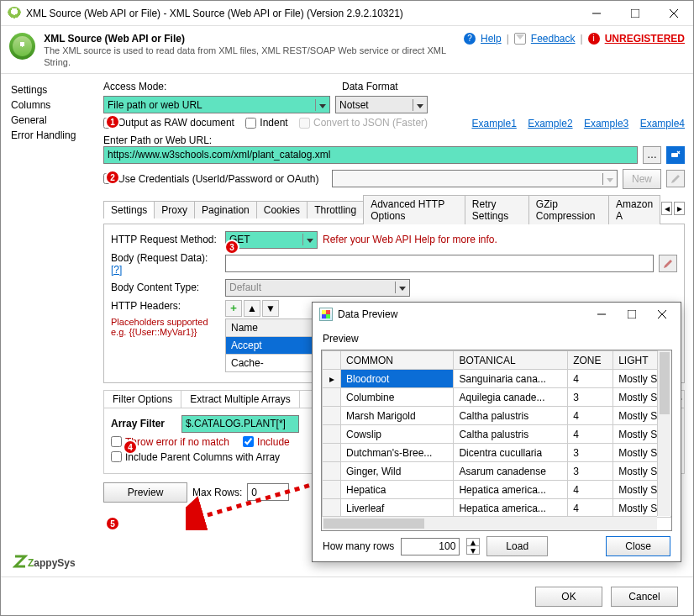 The width and height of the screenshot is (694, 616). Describe the element at coordinates (634, 210) in the screenshot. I see `tab-amazon: Amazon A` at that location.